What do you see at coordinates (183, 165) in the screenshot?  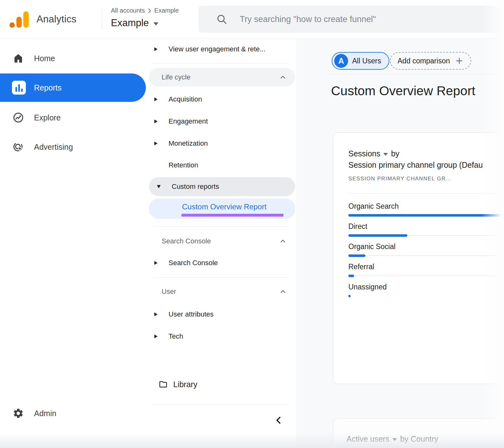 I see `nav-item-label: Retention` at bounding box center [183, 165].